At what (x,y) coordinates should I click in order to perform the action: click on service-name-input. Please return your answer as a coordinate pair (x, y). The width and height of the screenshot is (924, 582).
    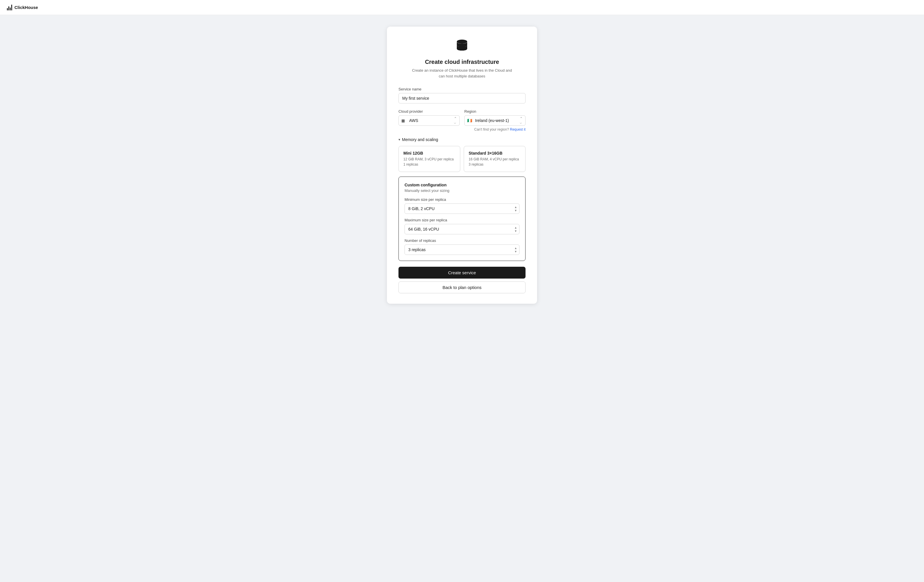
    Looking at the image, I should click on (462, 98).